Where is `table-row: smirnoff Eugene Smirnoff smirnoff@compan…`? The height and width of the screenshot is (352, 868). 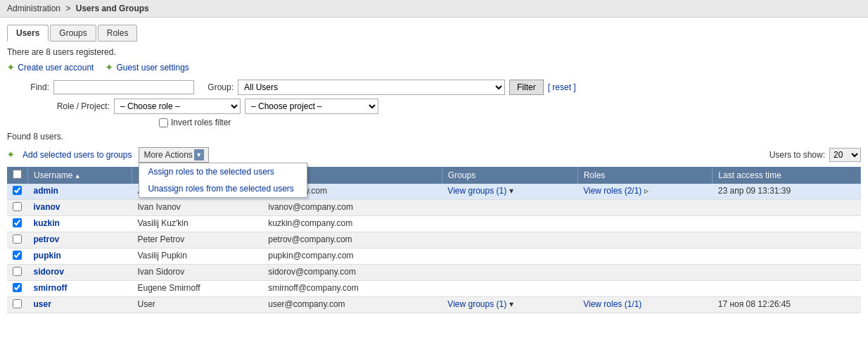
table-row: smirnoff Eugene Smirnoff smirnoff@compan… is located at coordinates (434, 289).